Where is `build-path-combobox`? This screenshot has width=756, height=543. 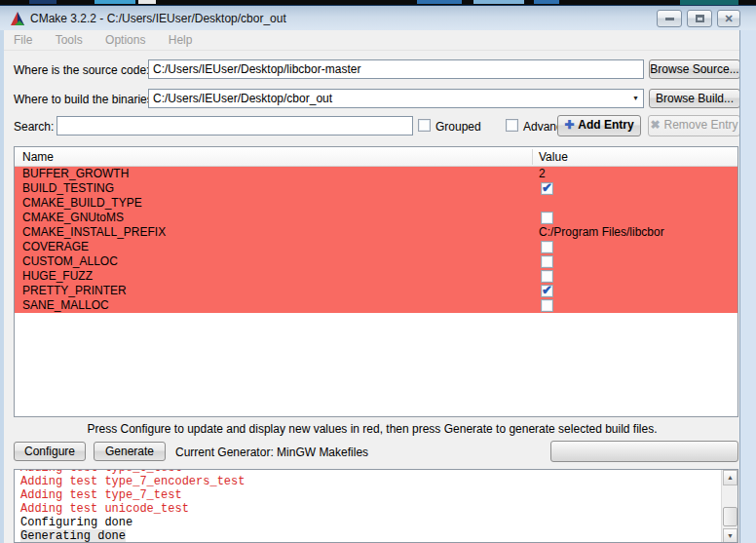
build-path-combobox is located at coordinates (396, 98).